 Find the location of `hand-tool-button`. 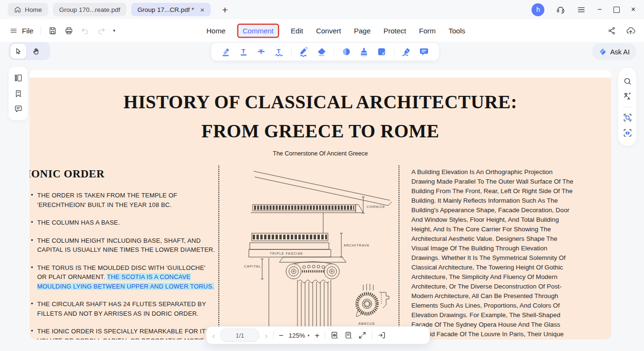

hand-tool-button is located at coordinates (36, 52).